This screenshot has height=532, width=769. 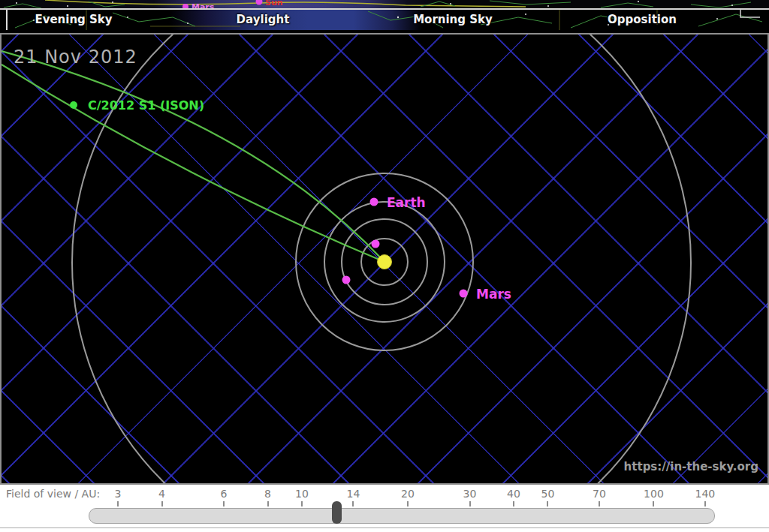 I want to click on fov-tick-label-40: 40, so click(x=514, y=494).